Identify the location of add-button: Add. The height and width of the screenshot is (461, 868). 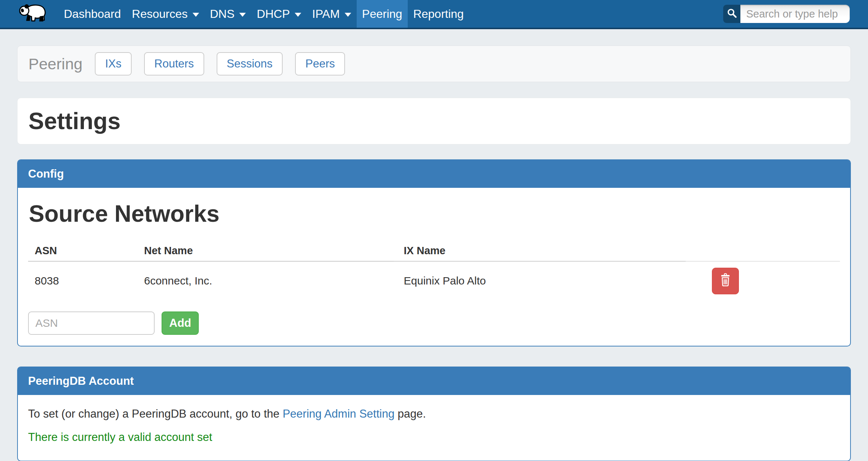
(180, 323).